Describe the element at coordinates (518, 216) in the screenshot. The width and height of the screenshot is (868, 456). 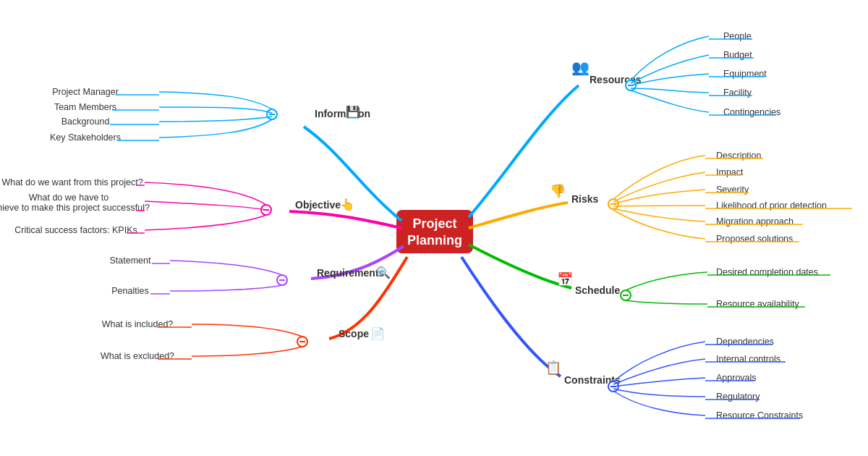
I see `risks-branch-line` at that location.